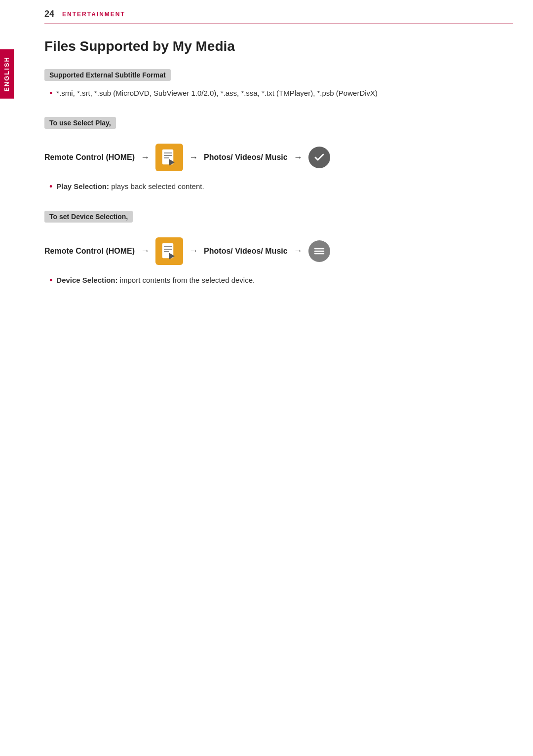  Describe the element at coordinates (187, 280) in the screenshot. I see `device-selection-desc: import contents from the selected device…` at that location.